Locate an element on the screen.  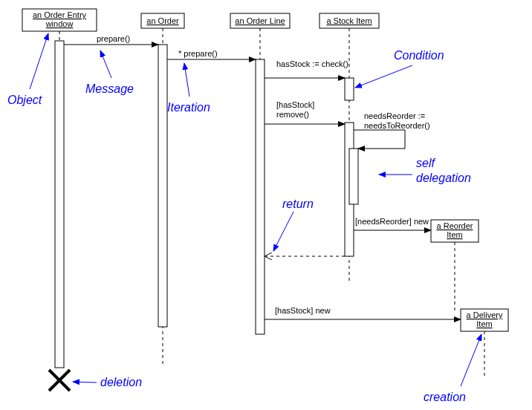
message-needs-reorder-label2: needsToReorder() is located at coordinates (397, 126).